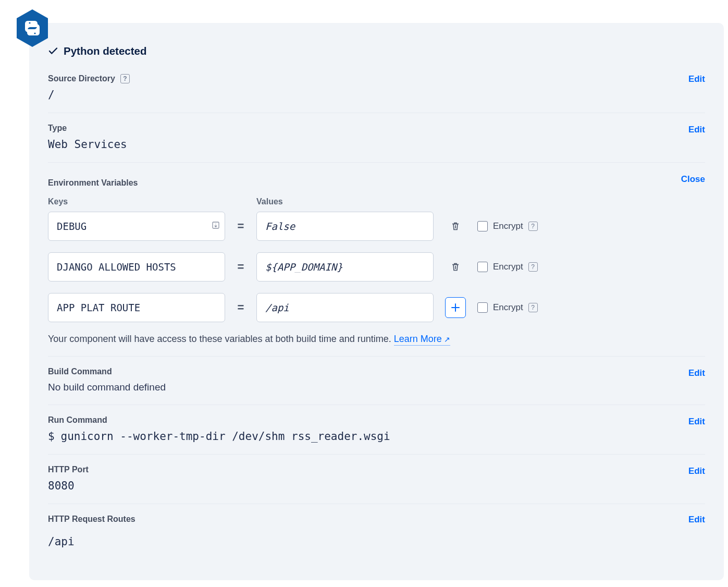  I want to click on http-routes-value: /api, so click(376, 542).